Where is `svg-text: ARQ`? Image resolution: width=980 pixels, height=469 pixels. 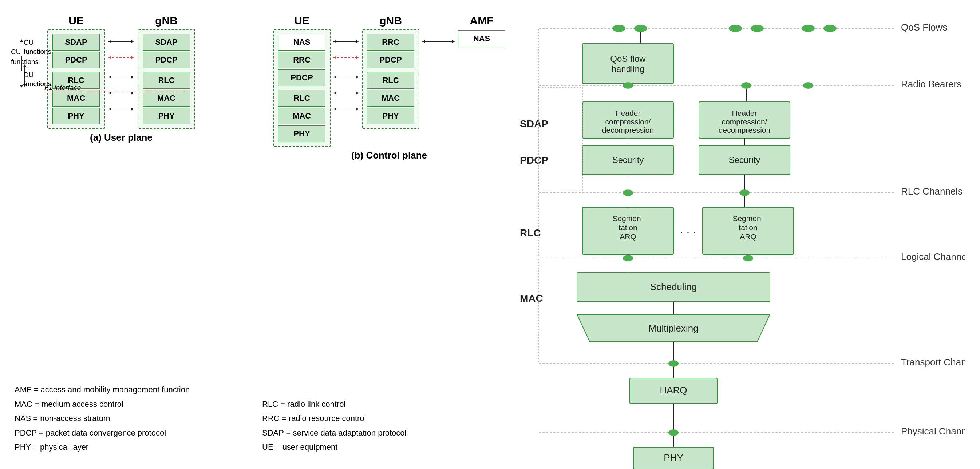 svg-text: ARQ is located at coordinates (628, 236).